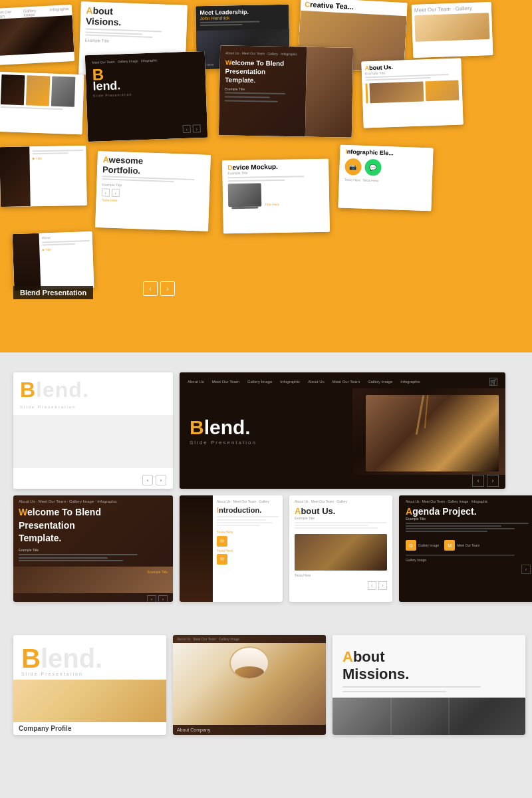  I want to click on missions-a: A, so click(348, 657).